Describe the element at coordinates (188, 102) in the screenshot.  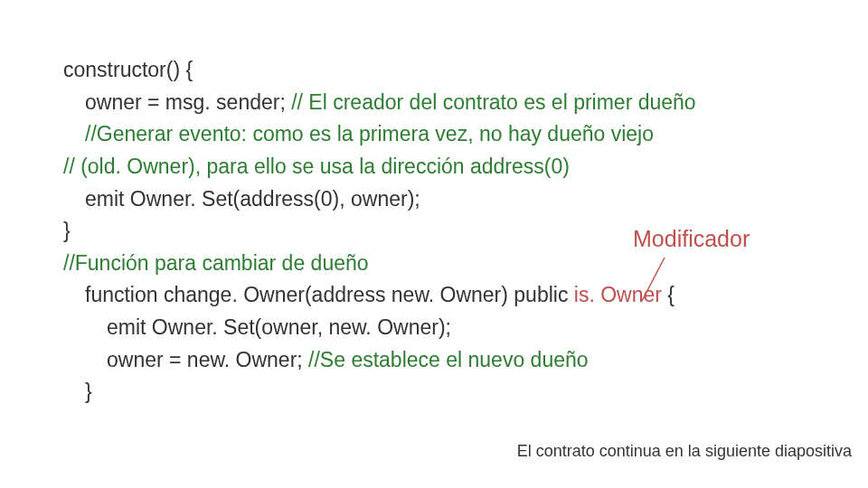
I see `code-text: owner = msg. sender;` at that location.